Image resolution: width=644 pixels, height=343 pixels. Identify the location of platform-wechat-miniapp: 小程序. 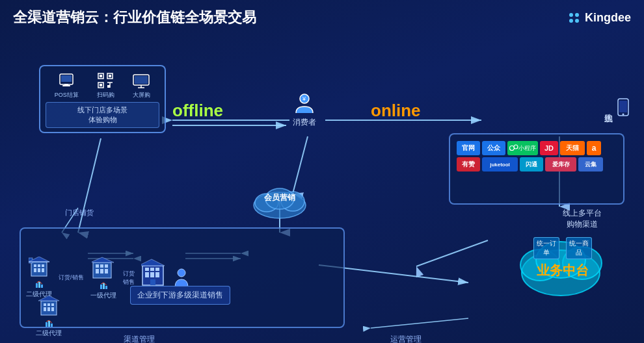
(523, 148).